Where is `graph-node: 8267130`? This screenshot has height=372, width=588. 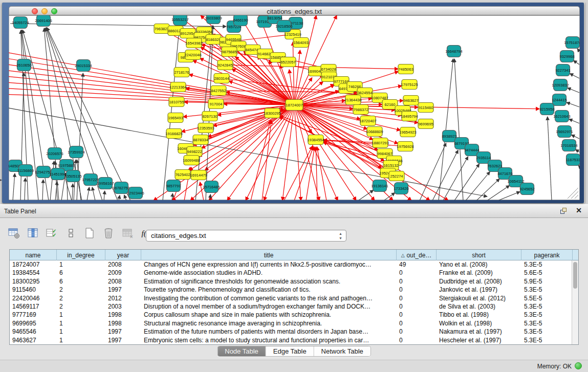
graph-node: 8267130 is located at coordinates (210, 117).